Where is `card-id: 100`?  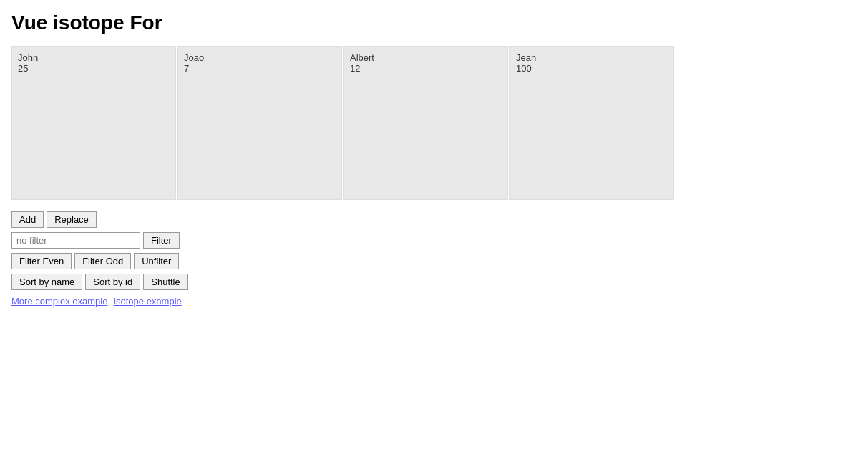
card-id: 100 is located at coordinates (592, 69).